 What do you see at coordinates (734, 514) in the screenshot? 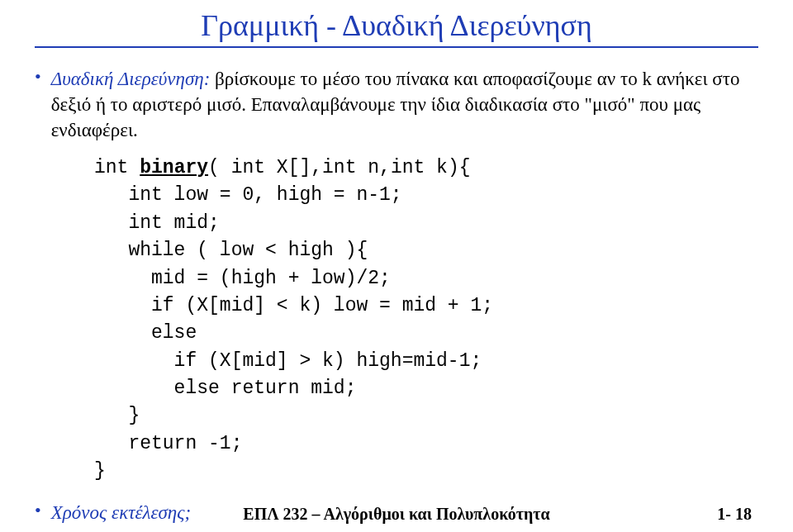
I see `footer-page-number: 1- 18` at bounding box center [734, 514].